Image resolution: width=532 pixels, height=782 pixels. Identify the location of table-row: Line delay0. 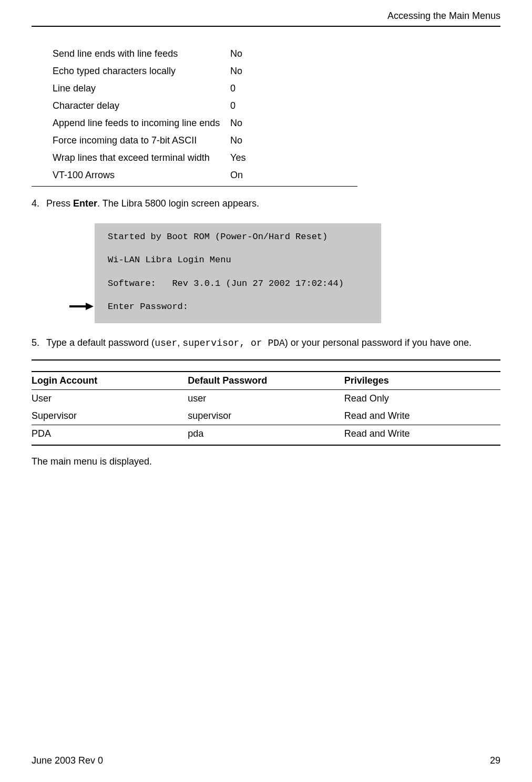
(200, 88).